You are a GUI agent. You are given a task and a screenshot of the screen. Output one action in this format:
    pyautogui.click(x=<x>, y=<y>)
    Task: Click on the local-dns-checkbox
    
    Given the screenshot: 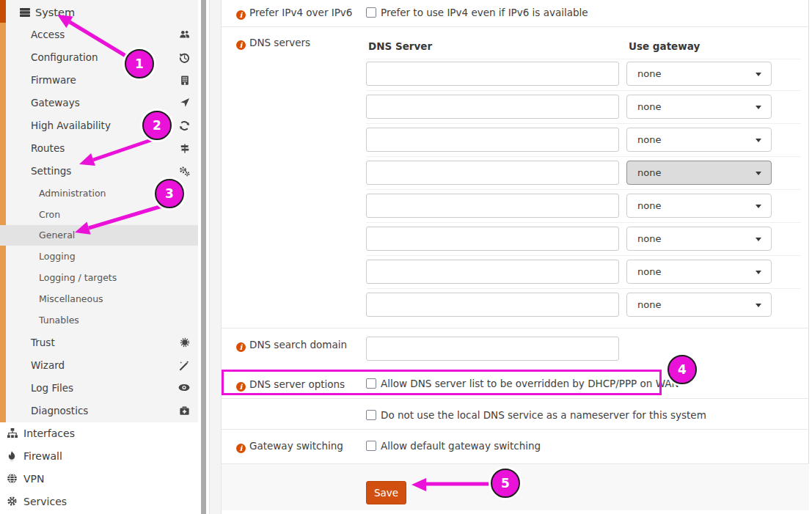 What is the action you would take?
    pyautogui.click(x=371, y=415)
    